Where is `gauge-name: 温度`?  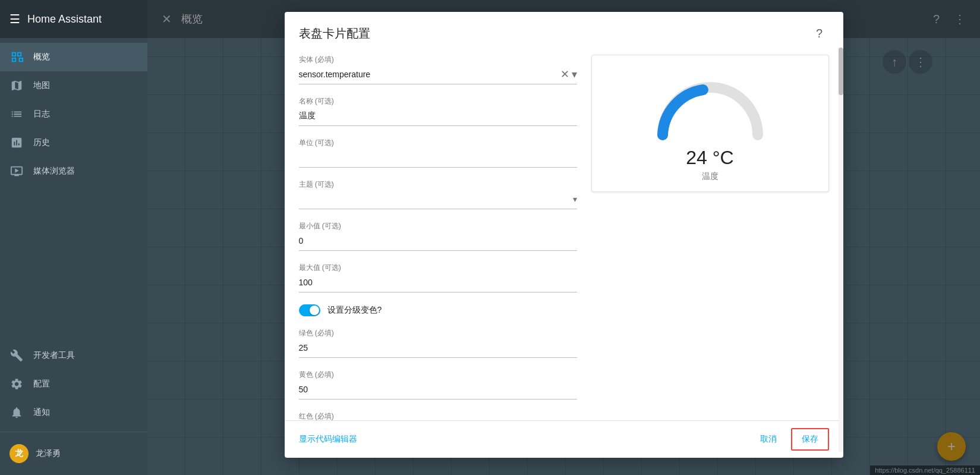
gauge-name: 温度 is located at coordinates (710, 177).